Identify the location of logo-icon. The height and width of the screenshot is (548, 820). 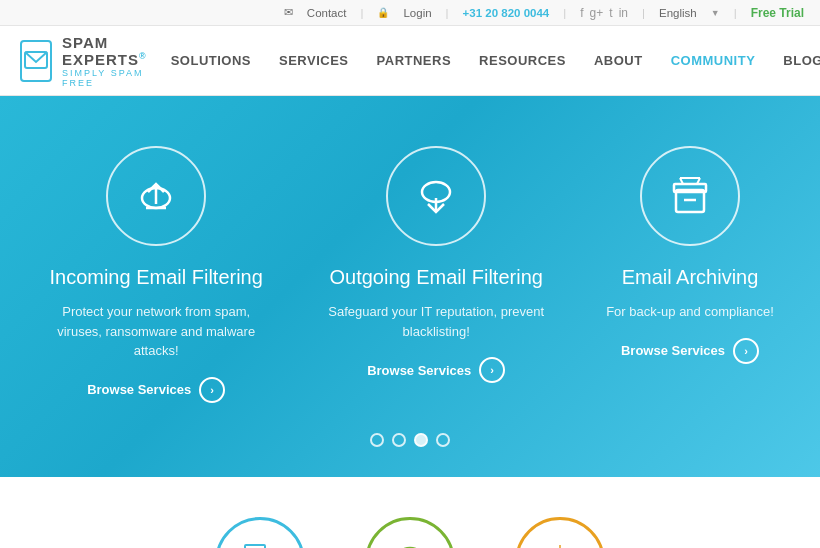
(36, 61).